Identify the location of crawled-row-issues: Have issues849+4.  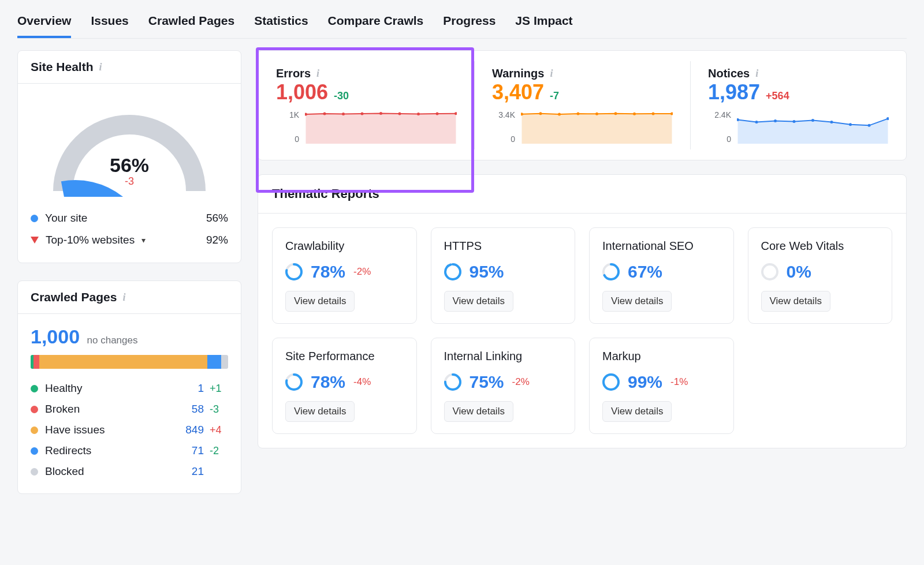
(129, 430).